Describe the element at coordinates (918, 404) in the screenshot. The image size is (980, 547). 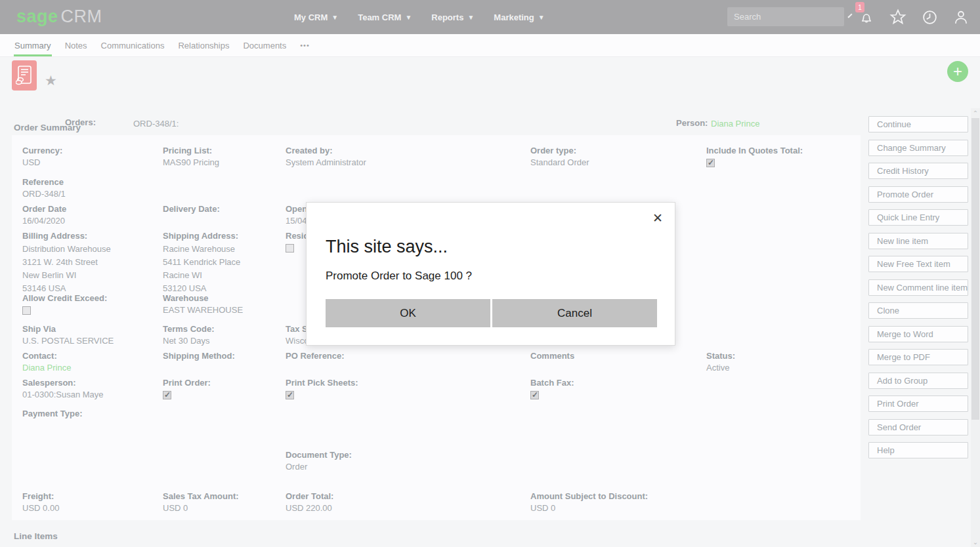
I see `print-order-button: Print Order` at that location.